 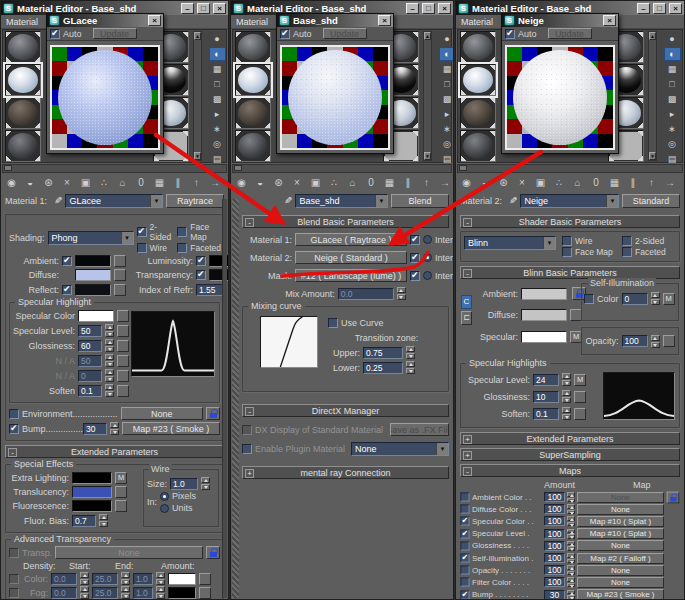 What do you see at coordinates (126, 578) in the screenshot?
I see `end-spinner` at bounding box center [126, 578].